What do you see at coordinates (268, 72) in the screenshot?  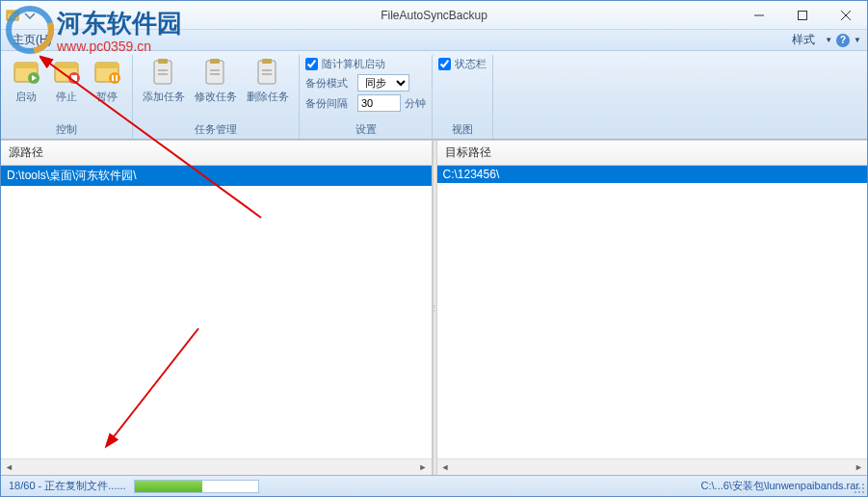 I see `delete-task-icon` at bounding box center [268, 72].